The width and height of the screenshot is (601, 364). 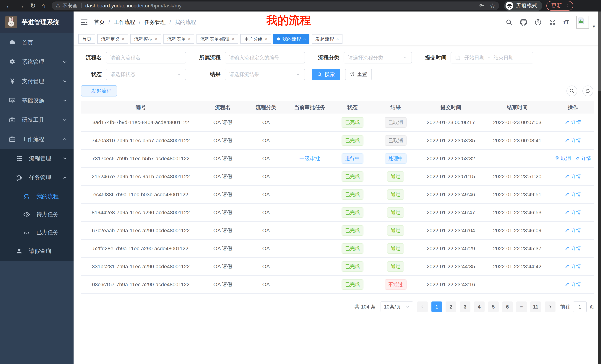 What do you see at coordinates (37, 43) in the screenshot?
I see `sidebar-item-首页: 首页` at bounding box center [37, 43].